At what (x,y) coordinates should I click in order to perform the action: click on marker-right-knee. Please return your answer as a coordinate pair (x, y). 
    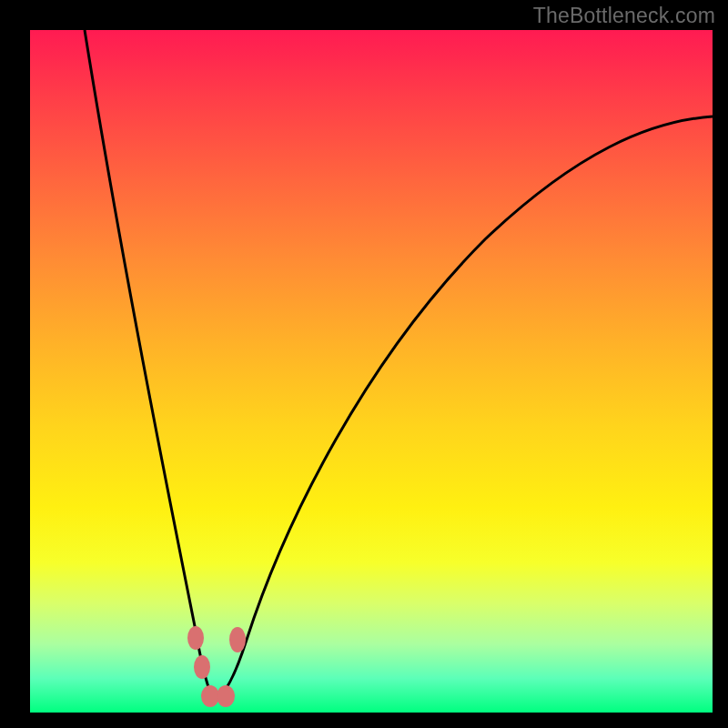
    Looking at the image, I should click on (238, 640).